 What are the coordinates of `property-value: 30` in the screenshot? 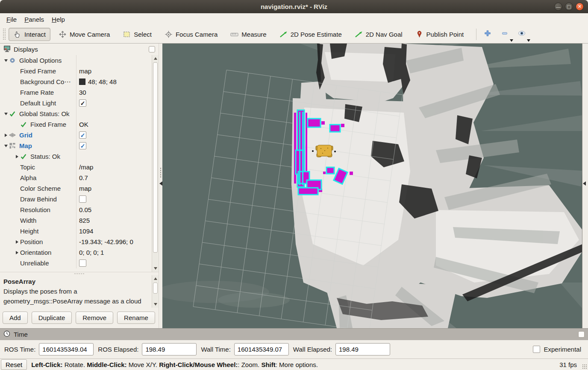 It's located at (114, 92).